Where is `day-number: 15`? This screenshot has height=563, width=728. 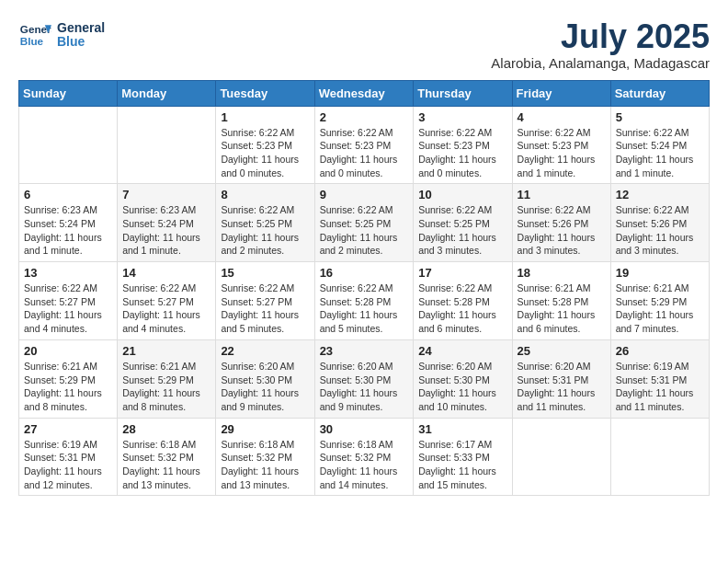 day-number: 15 is located at coordinates (265, 272).